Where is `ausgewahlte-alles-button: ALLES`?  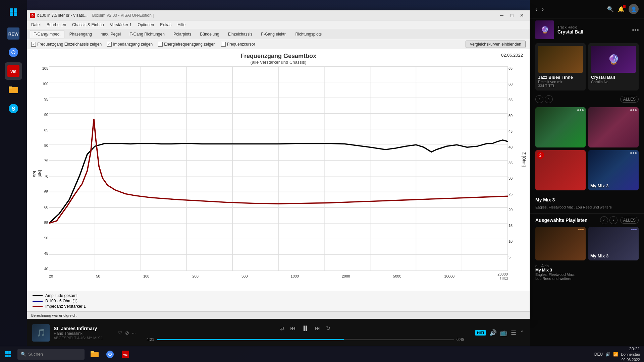
ausgewahlte-alles-button: ALLES is located at coordinates (629, 220).